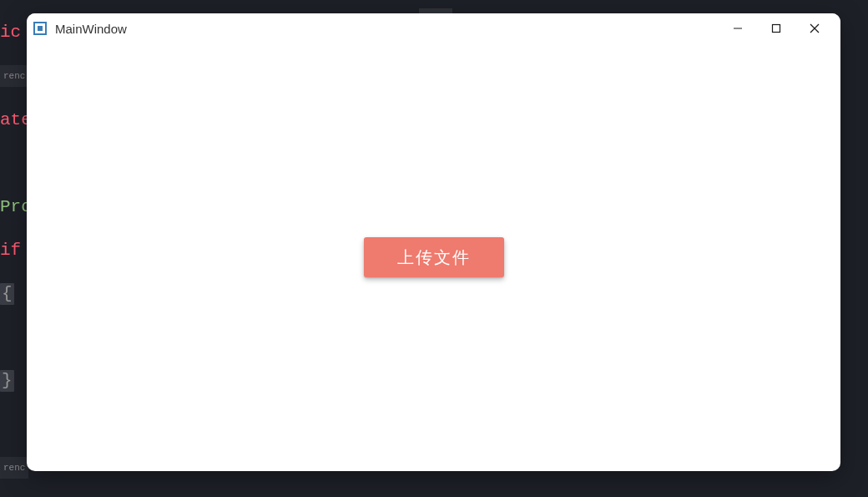 This screenshot has width=868, height=497. I want to click on maximize-icon, so click(776, 28).